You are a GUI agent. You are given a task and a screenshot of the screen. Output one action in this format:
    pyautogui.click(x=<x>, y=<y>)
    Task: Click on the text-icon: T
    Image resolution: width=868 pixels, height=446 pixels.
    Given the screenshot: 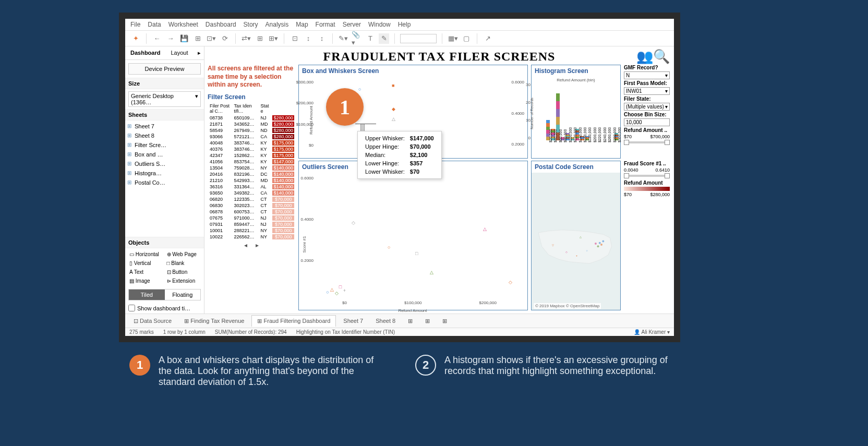 What is the action you would take?
    pyautogui.click(x=370, y=39)
    